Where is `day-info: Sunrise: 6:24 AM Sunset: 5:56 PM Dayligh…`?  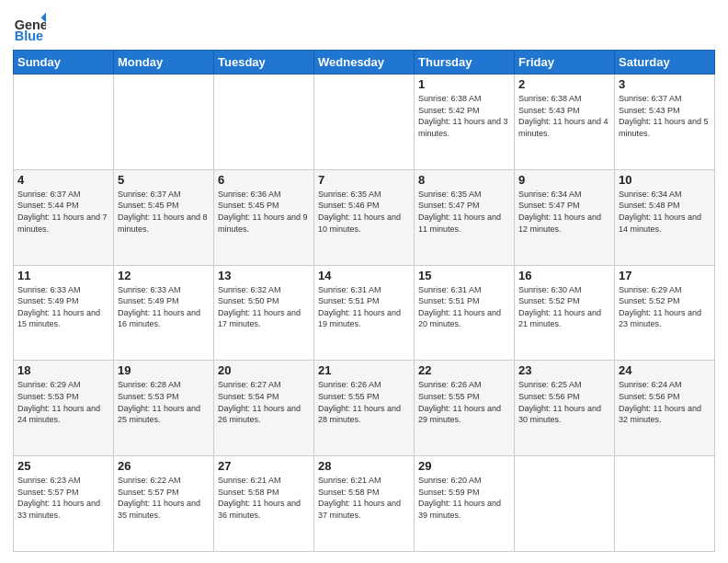
day-info: Sunrise: 6:24 AM Sunset: 5:56 PM Dayligh… is located at coordinates (665, 402).